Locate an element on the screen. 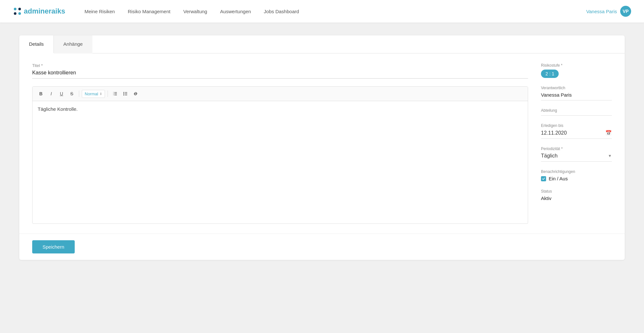  benachrichtigungen-checkbox is located at coordinates (544, 179).